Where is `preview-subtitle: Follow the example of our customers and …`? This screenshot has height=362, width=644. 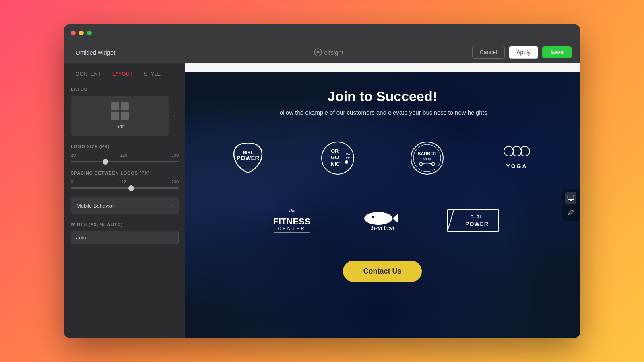
preview-subtitle: Follow the example of our customers and … is located at coordinates (382, 113).